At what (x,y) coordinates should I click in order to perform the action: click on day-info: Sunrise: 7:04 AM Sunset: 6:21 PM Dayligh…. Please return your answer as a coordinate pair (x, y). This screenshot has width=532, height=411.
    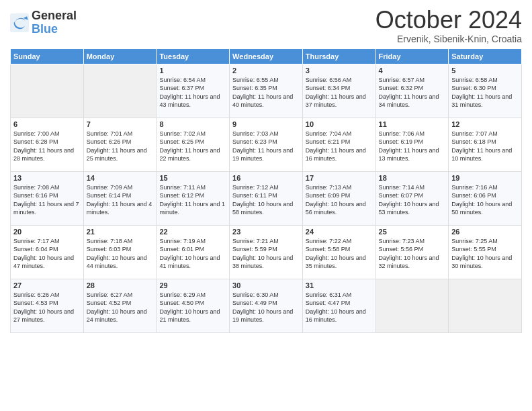
    Looking at the image, I should click on (339, 146).